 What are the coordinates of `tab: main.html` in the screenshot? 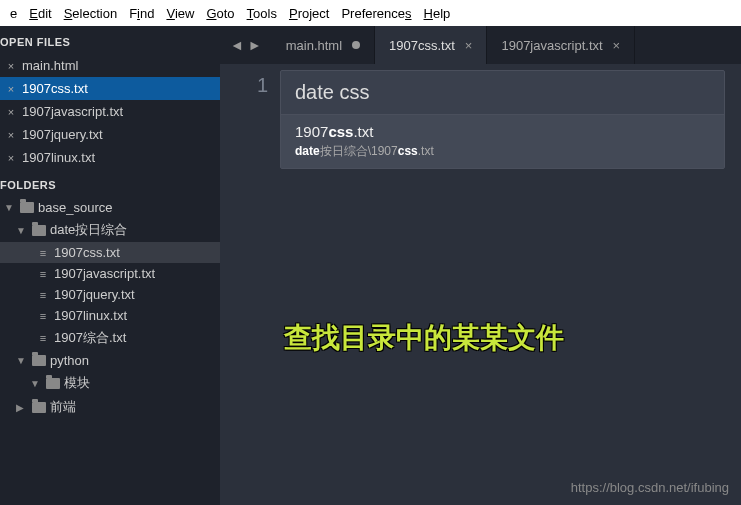 It's located at (324, 45).